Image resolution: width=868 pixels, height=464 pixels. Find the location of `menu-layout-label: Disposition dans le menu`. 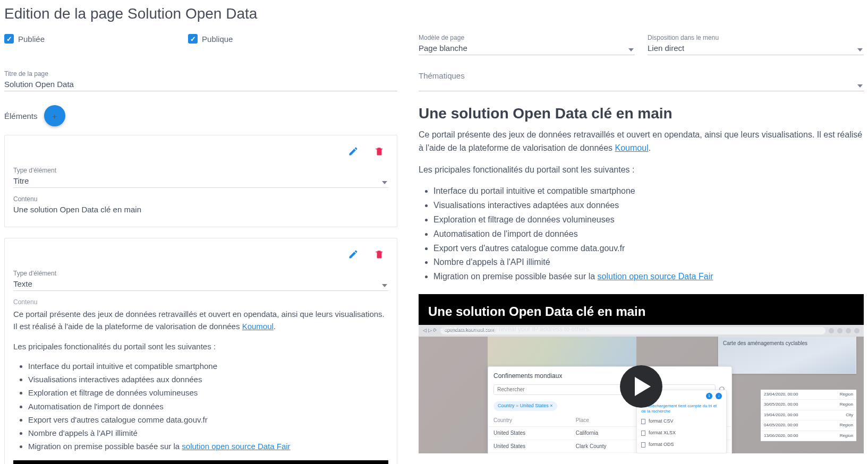

menu-layout-label: Disposition dans le menu is located at coordinates (755, 38).